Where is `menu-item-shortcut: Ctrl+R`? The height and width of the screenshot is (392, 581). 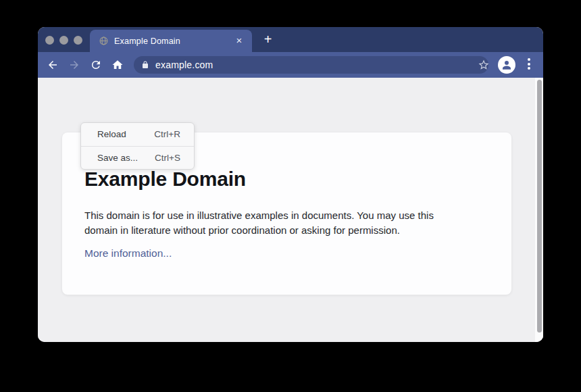 menu-item-shortcut: Ctrl+R is located at coordinates (168, 134).